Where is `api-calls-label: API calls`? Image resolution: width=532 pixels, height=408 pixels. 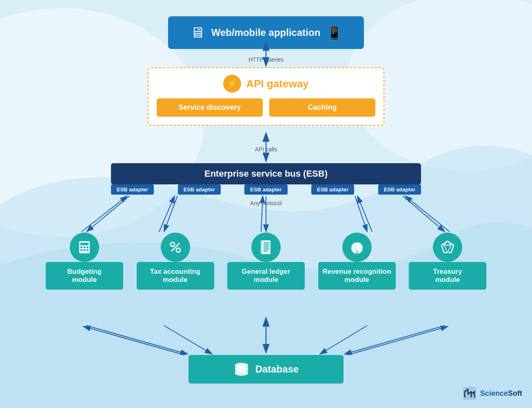 api-calls-label: API calls is located at coordinates (266, 149).